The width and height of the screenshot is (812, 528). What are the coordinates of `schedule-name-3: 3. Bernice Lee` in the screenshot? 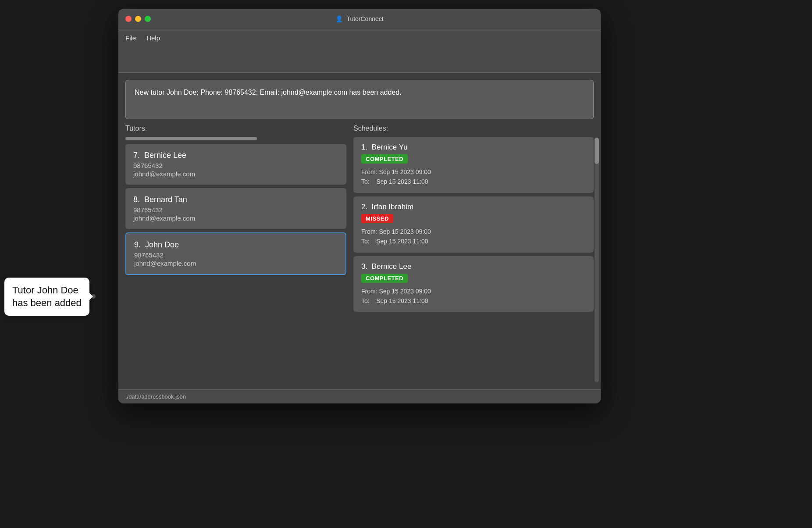 It's located at (474, 267).